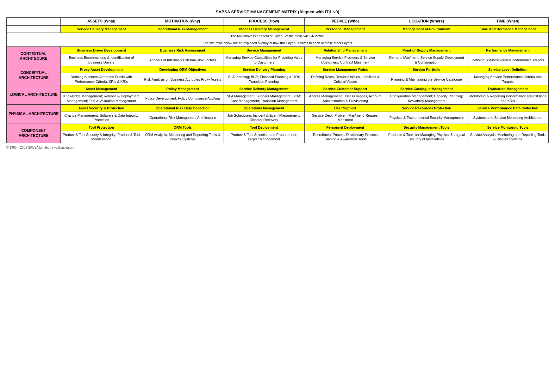 The width and height of the screenshot is (555, 392). What do you see at coordinates (101, 108) in the screenshot?
I see `physical-y-assets: Asset Security & Protection` at bounding box center [101, 108].